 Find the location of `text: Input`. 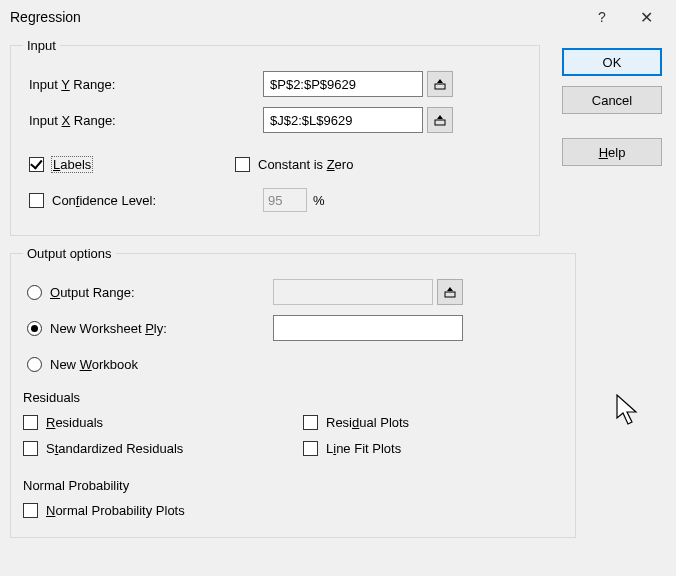

text: Input is located at coordinates (45, 84).